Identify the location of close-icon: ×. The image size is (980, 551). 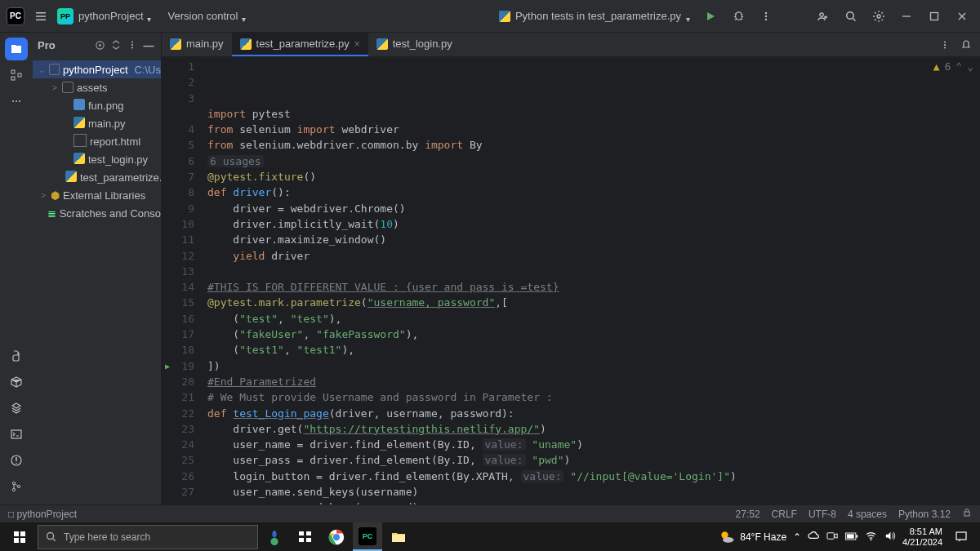
(358, 44).